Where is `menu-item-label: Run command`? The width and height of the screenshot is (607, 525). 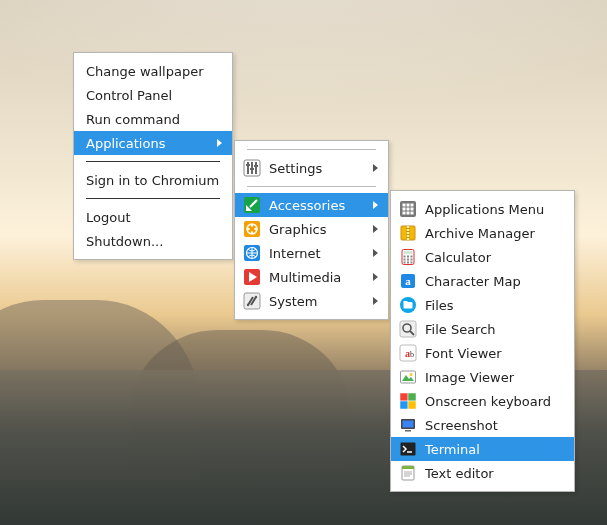
menu-item-label: Run command is located at coordinates (150, 120).